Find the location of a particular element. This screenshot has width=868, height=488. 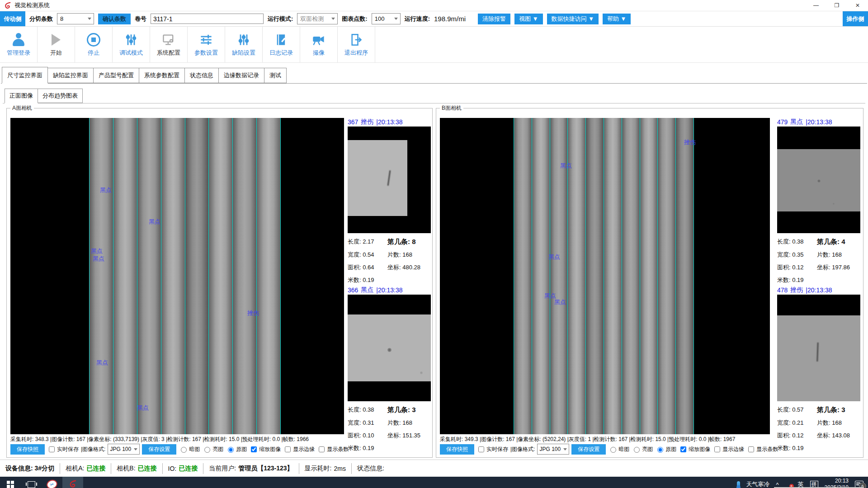

start-button: 开始 is located at coordinates (56, 44).